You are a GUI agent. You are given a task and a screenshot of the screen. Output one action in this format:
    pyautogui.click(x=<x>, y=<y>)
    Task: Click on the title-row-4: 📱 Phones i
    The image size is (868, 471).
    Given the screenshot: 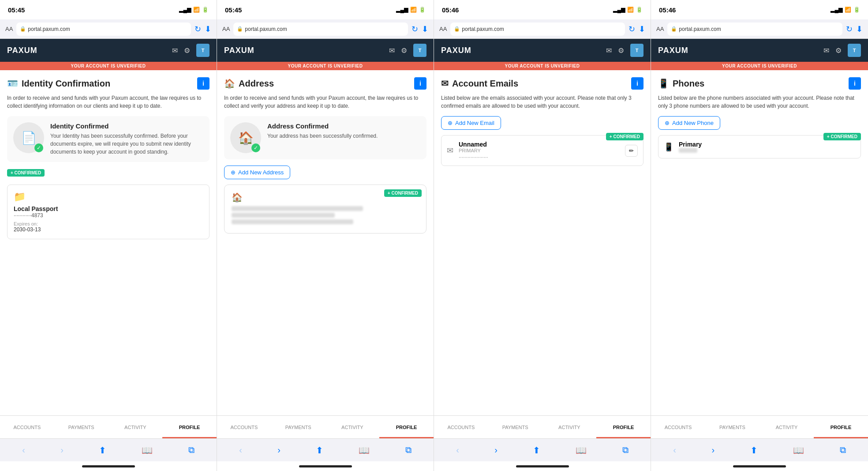 What is the action you would take?
    pyautogui.click(x=760, y=83)
    